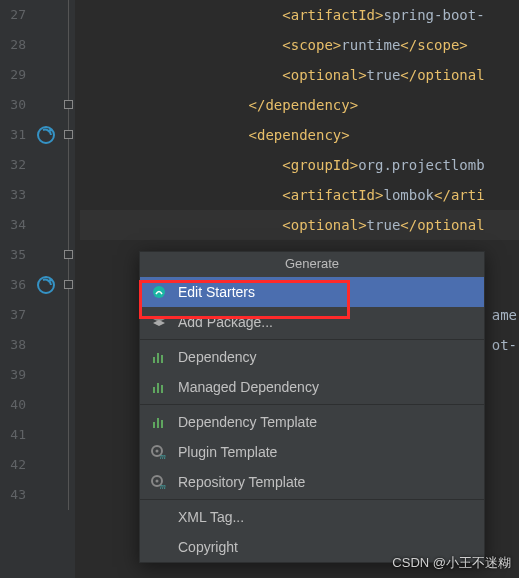 The height and width of the screenshot is (578, 519). I want to click on code-line: <groupId>org.projectlomb, so click(300, 165).